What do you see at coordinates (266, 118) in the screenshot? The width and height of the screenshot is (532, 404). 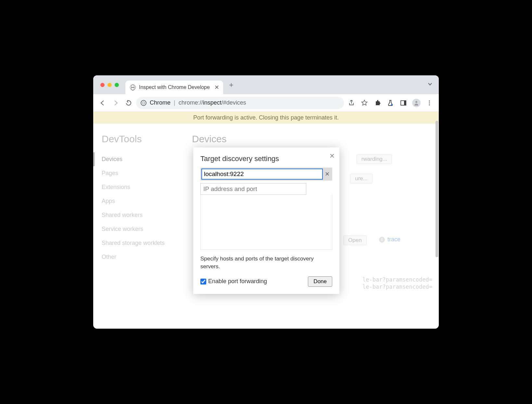 I see `port-forwarding-banner: Port forwarding is active. Closing this …` at bounding box center [266, 118].